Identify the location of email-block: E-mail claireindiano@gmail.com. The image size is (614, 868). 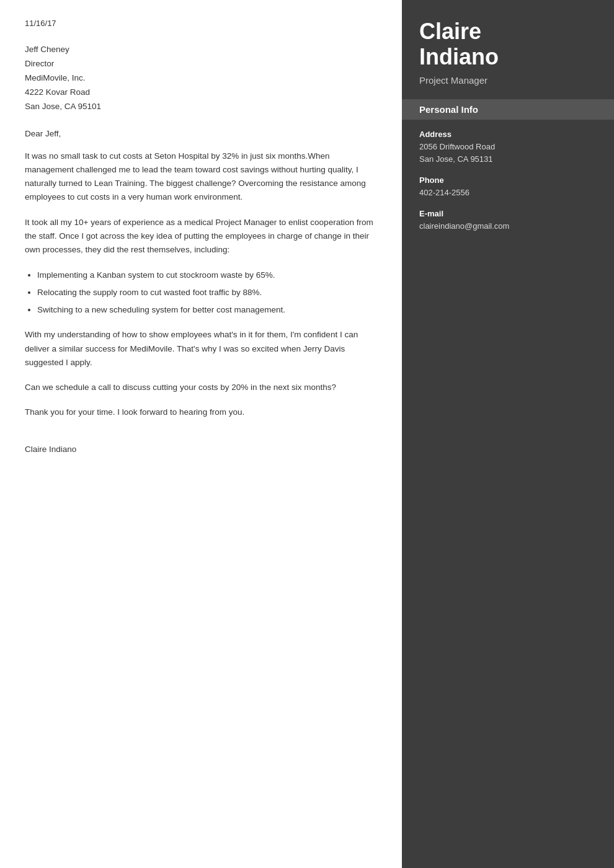
(508, 221).